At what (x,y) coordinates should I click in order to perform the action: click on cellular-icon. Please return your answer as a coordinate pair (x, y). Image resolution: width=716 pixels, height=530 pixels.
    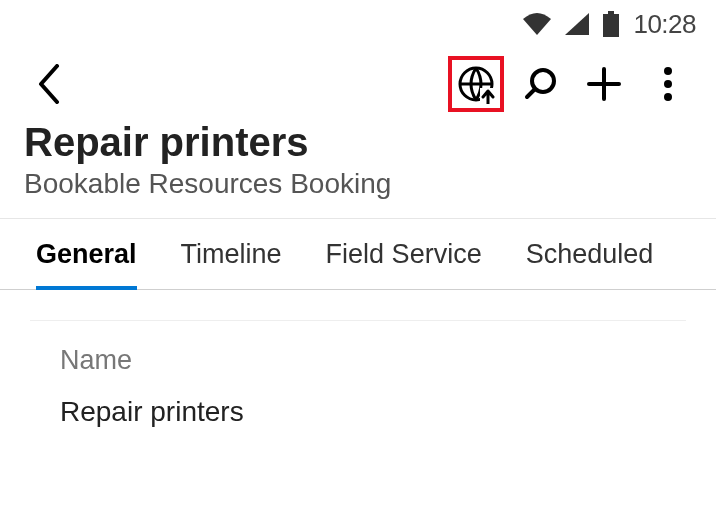
    Looking at the image, I should click on (577, 24).